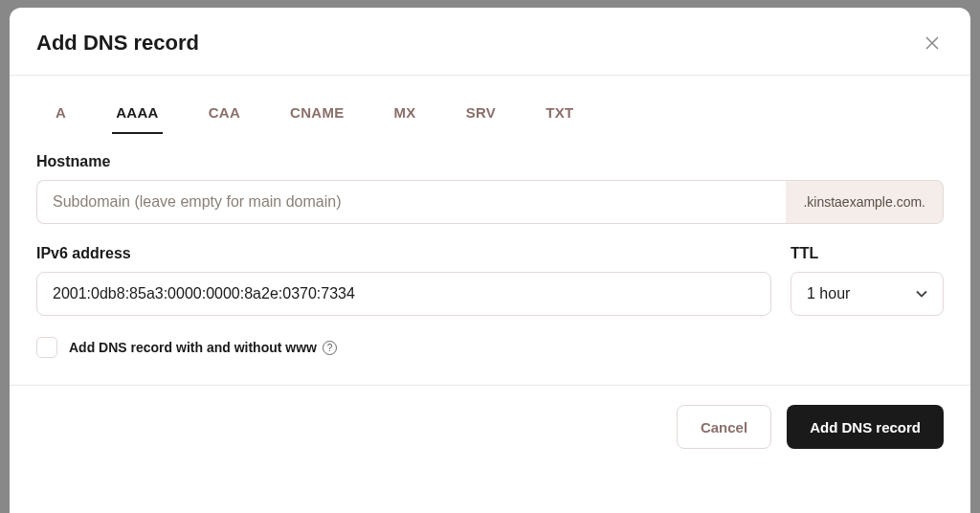 Image resolution: width=980 pixels, height=513 pixels. What do you see at coordinates (865, 202) in the screenshot?
I see `hostname-domain-suffix: .kinstaexample.com.` at bounding box center [865, 202].